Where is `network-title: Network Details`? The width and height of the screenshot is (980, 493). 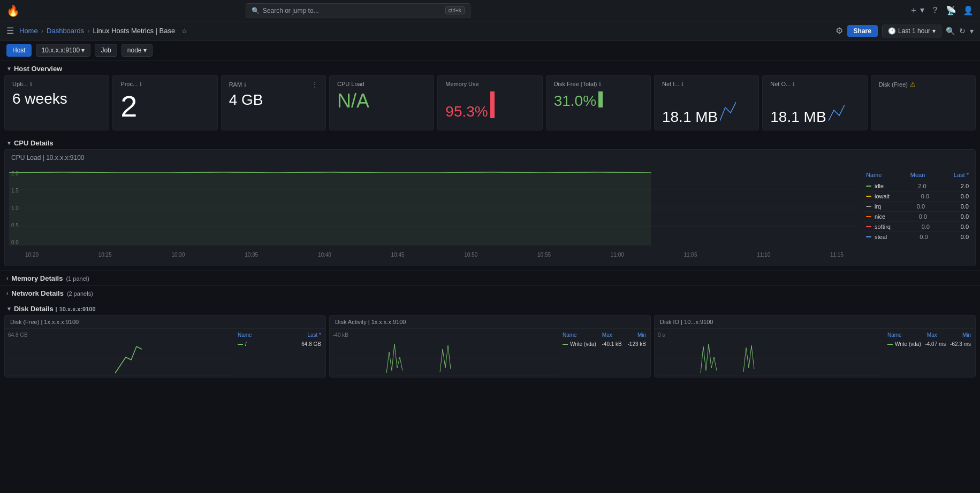 network-title: Network Details is located at coordinates (37, 293).